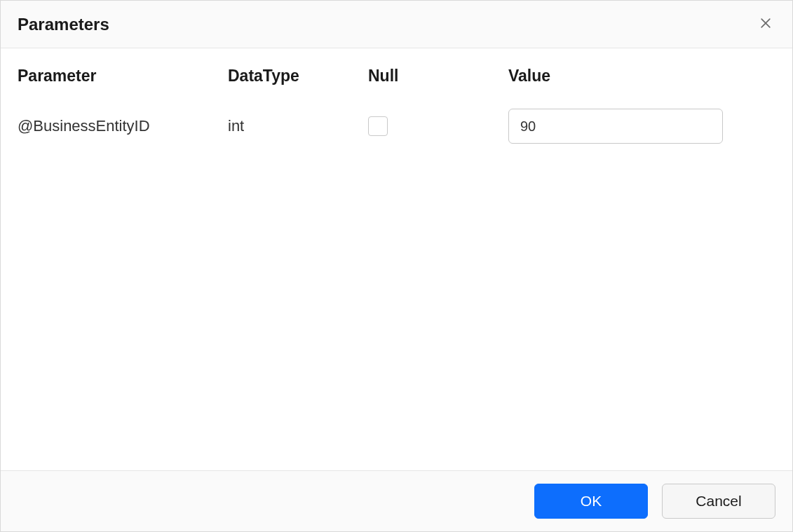  Describe the element at coordinates (397, 107) in the screenshot. I see `parameters-table: Parameter DataType Null Value @BusinessE…` at that location.